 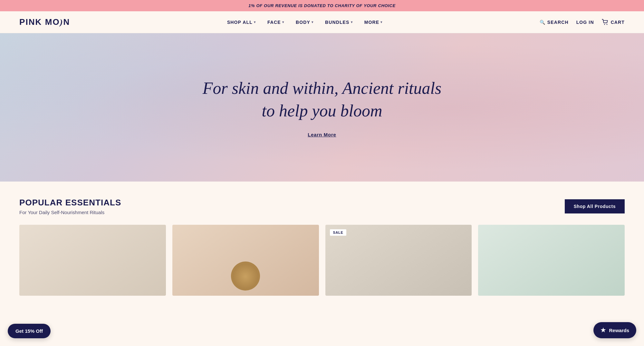 What do you see at coordinates (276, 22) in the screenshot?
I see `nav-face: FACE ▾` at bounding box center [276, 22].